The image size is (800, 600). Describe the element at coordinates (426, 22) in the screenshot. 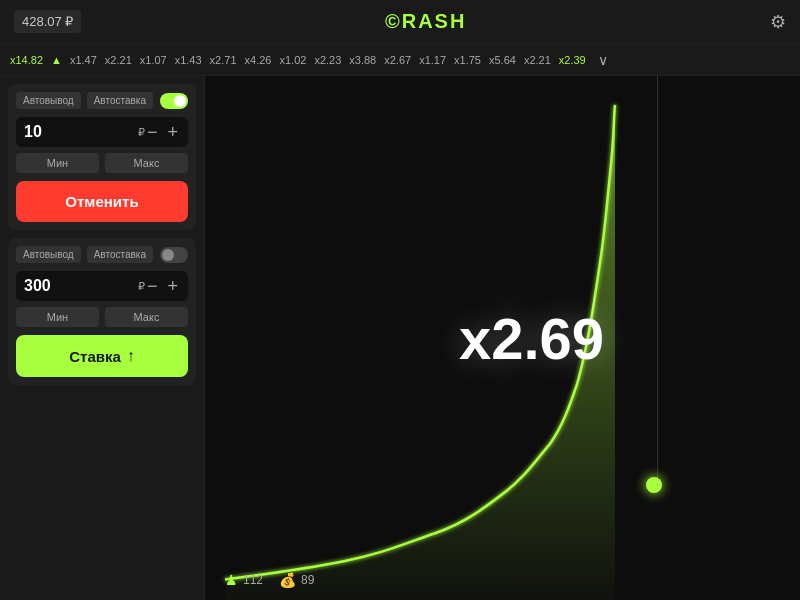

I see `game-title: ©RASH` at that location.